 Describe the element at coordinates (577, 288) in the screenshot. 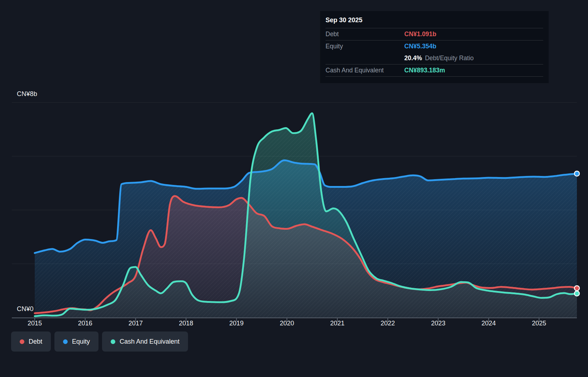

I see `end-marker-debt` at that location.